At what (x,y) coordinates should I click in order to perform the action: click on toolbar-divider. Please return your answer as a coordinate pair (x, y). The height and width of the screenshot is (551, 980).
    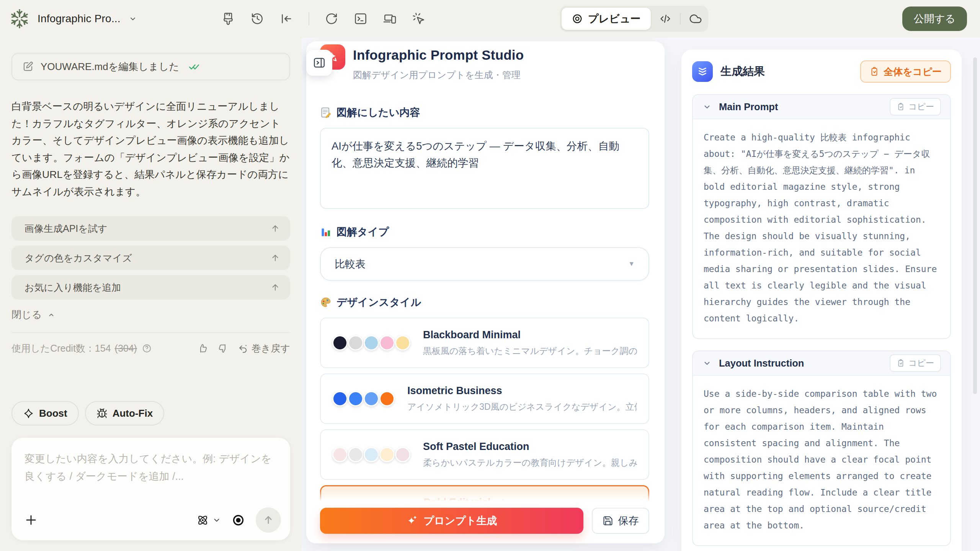
    Looking at the image, I should click on (309, 19).